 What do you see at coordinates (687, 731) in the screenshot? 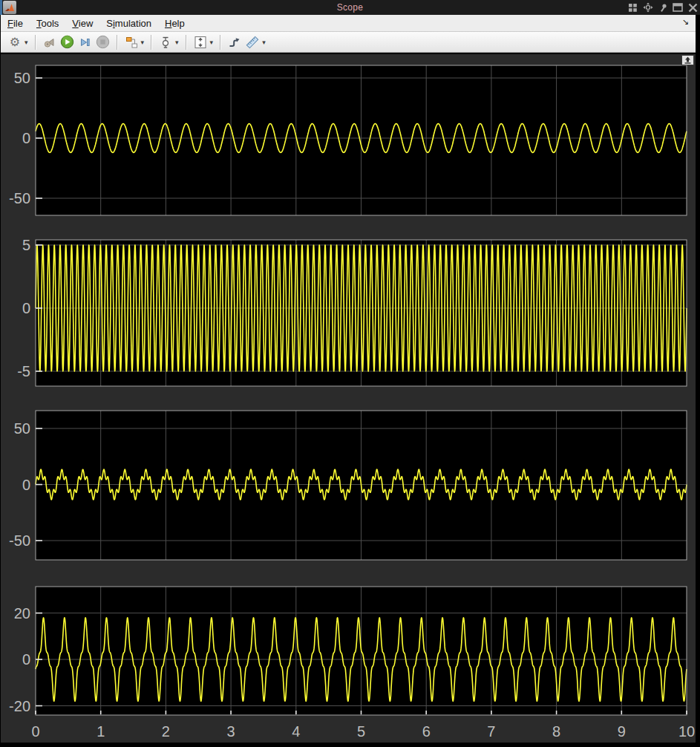
I see `x-tick-label: 10` at bounding box center [687, 731].